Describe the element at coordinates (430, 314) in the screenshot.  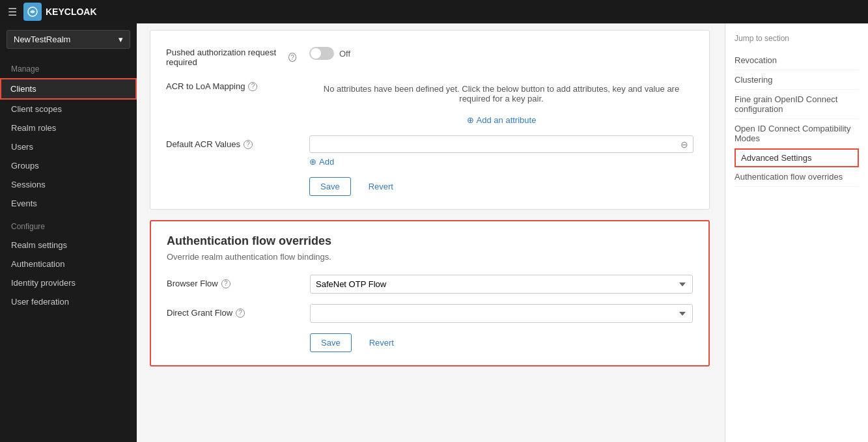
I see `direct-grant-flow-row: Direct Grant Flow ? browser direct grant…` at that location.